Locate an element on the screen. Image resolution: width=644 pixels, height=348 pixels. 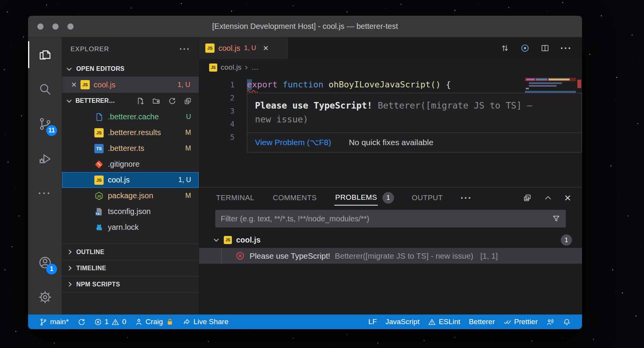
ts-file-icon: TS is located at coordinates (99, 149).